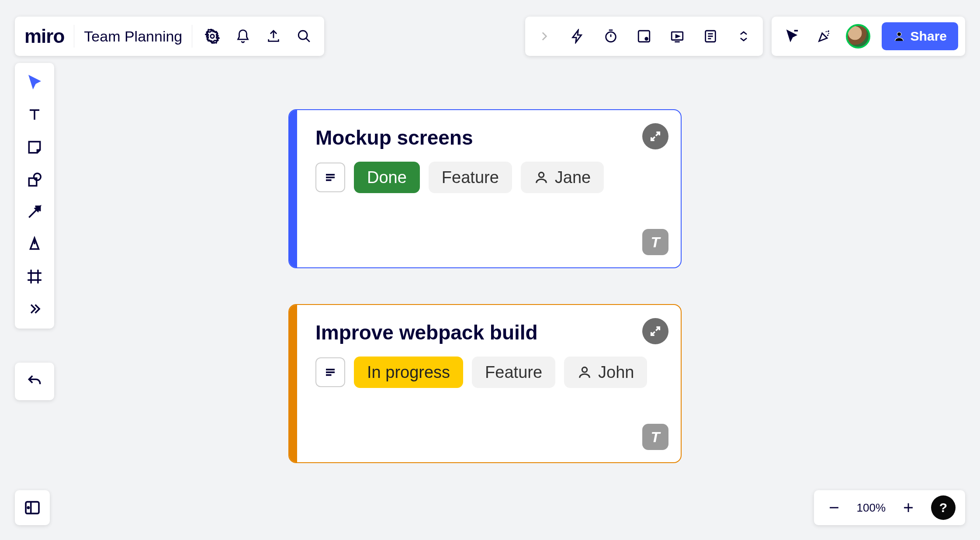  Describe the element at coordinates (573, 177) in the screenshot. I see `assignee-name: Jane` at that location.